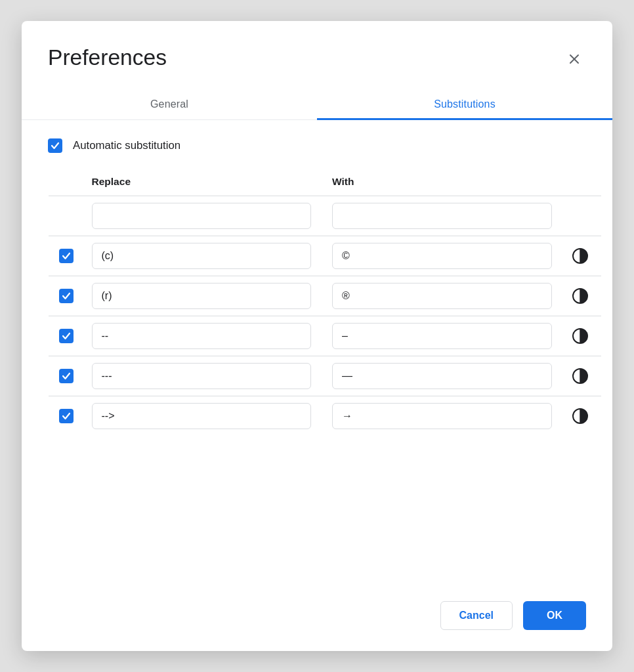 Image resolution: width=634 pixels, height=672 pixels. I want to click on auto-substitution-checkbox, so click(55, 146).